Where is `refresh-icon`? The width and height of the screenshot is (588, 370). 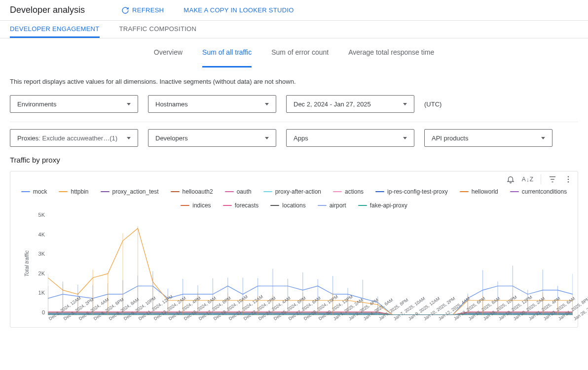 refresh-icon is located at coordinates (125, 10).